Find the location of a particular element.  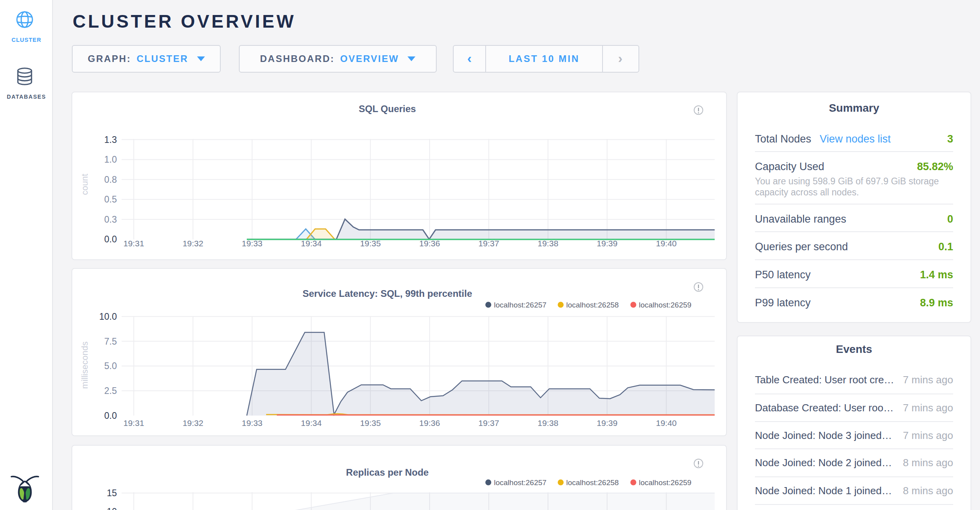

svg-text: 10.0 is located at coordinates (108, 317).